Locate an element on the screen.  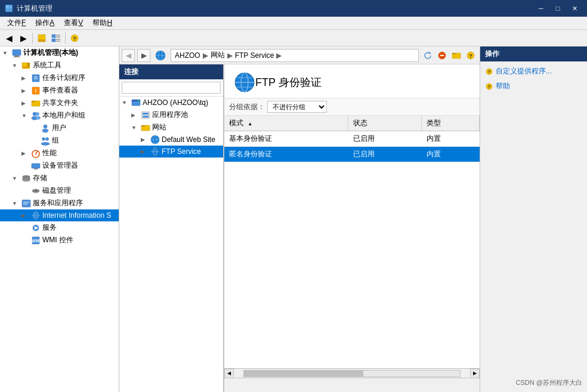
maximize-button: □ is located at coordinates (558, 8).